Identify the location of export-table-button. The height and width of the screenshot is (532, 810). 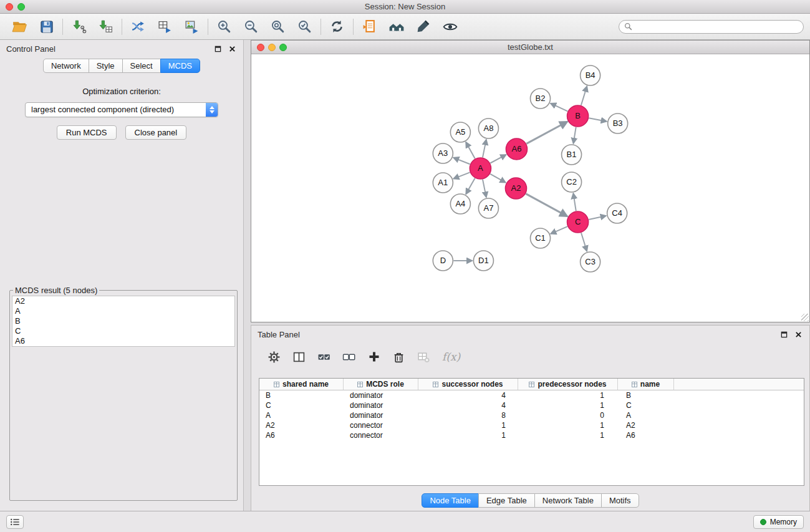
(165, 27).